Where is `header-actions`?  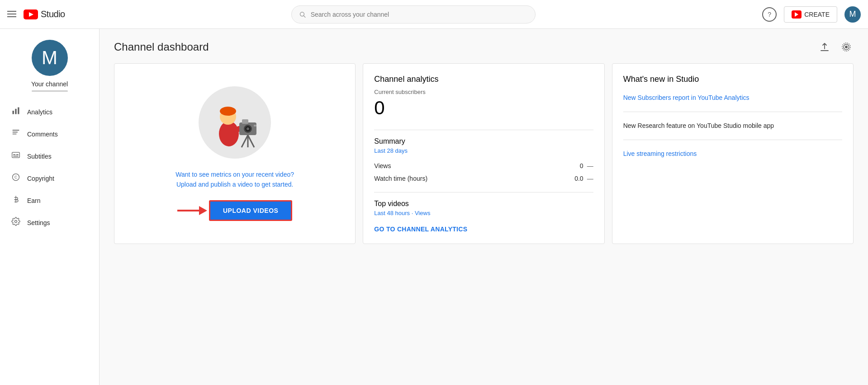 header-actions is located at coordinates (835, 47).